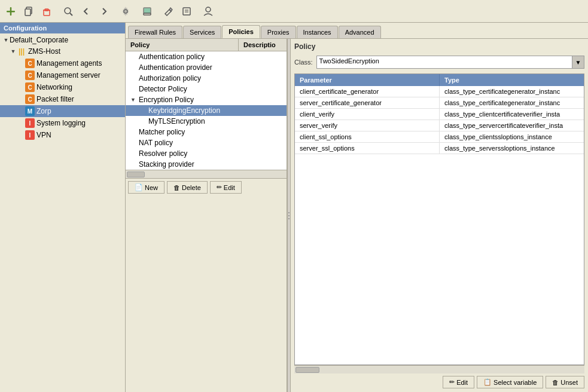  Describe the element at coordinates (30, 135) in the screenshot. I see `vpn-icon: I` at that location.